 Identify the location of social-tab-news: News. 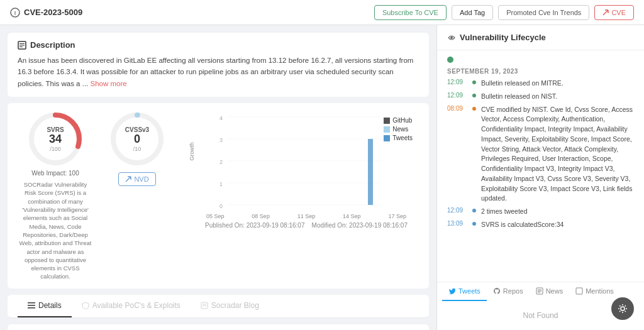
(550, 292).